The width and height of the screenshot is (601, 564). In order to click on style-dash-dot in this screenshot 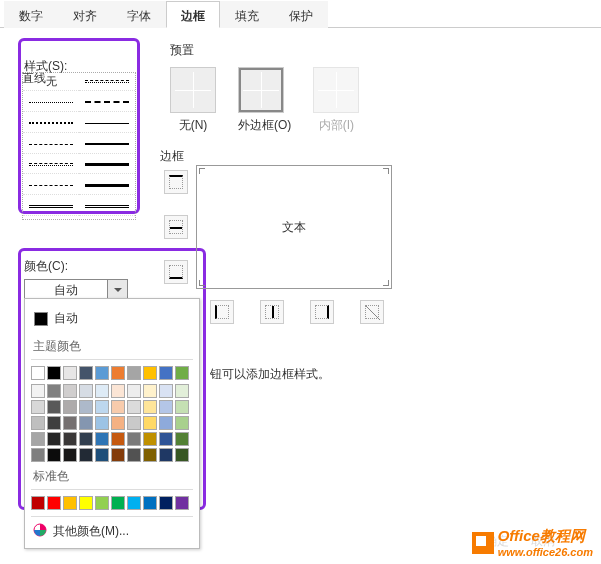, I will do `click(107, 82)`.